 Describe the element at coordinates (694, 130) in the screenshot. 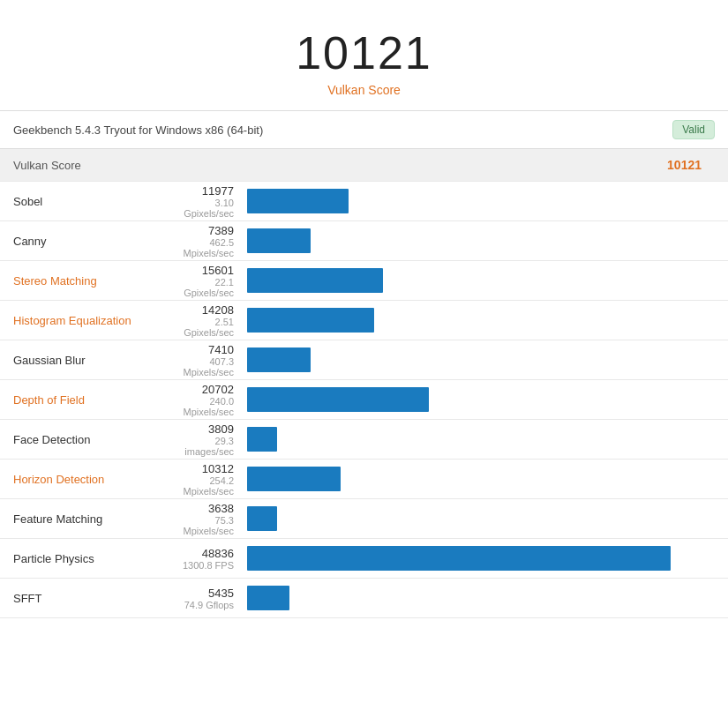

I see `valid-badge: Valid` at that location.